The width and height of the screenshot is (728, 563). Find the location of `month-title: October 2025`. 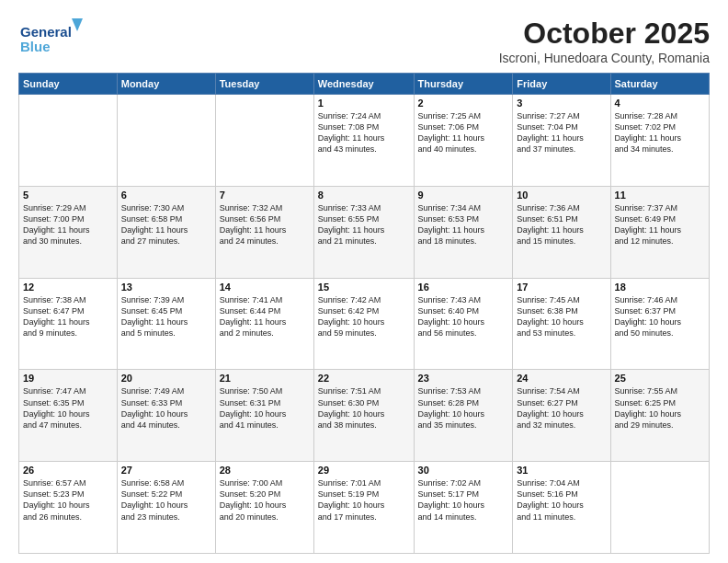

month-title: October 2025 is located at coordinates (605, 33).